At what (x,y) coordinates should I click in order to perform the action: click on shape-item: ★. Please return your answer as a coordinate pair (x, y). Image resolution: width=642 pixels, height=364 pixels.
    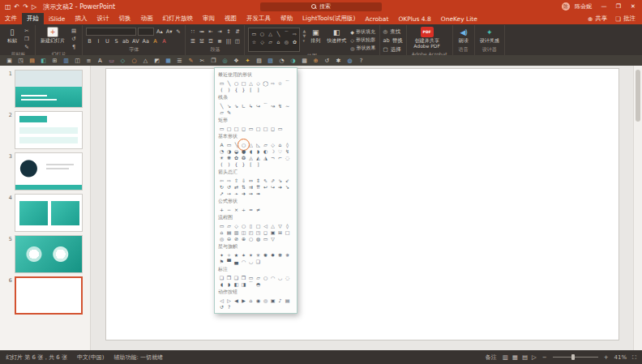
    Looking at the image, I should click on (237, 255).